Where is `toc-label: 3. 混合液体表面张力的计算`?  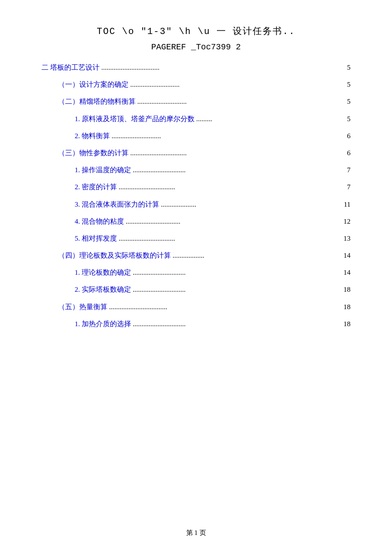 toc-label: 3. 混合液体表面张力的计算 is located at coordinates (117, 204).